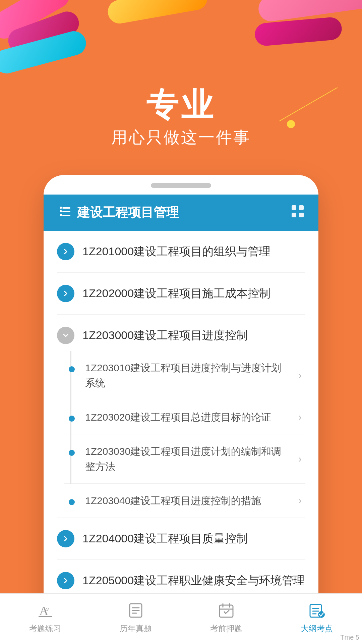  Describe the element at coordinates (128, 213) in the screenshot. I see `list-header-title: 建设工程项目管理` at that location.